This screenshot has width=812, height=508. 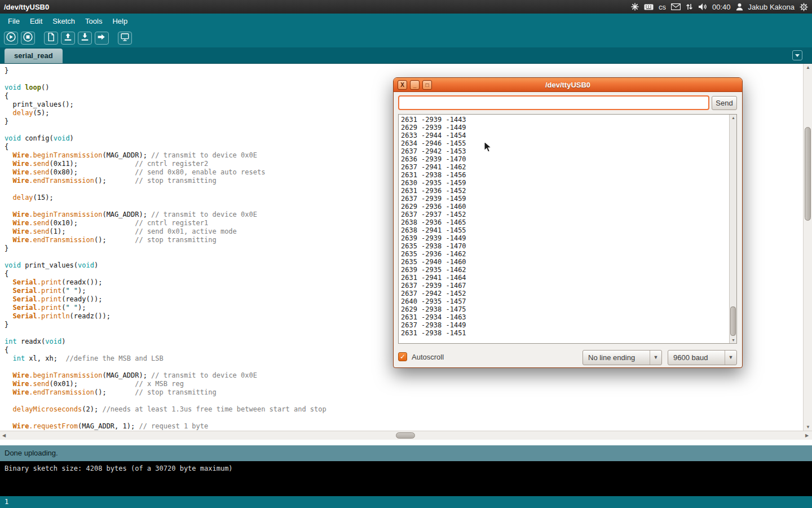 What do you see at coordinates (564, 230) in the screenshot?
I see `serial-output-line: 2638 -2941 -1455` at bounding box center [564, 230].